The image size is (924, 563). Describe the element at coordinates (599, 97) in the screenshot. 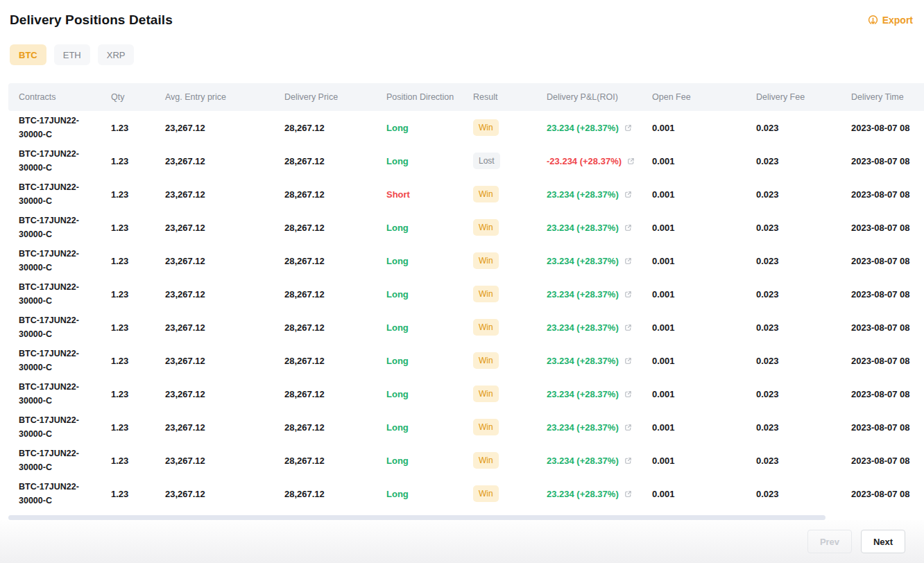

I see `column-header-delivery-pnl: Delivery P&L(ROI)` at that location.